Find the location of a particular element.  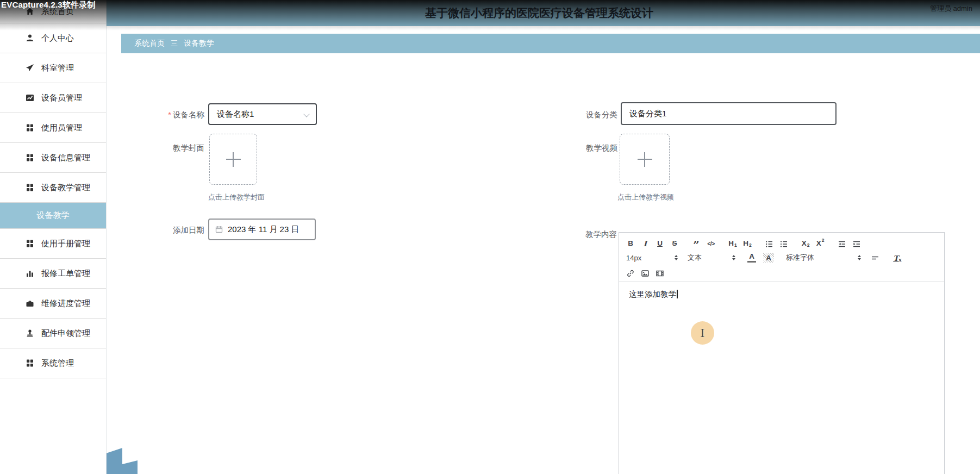

insert-image-button is located at coordinates (645, 272).